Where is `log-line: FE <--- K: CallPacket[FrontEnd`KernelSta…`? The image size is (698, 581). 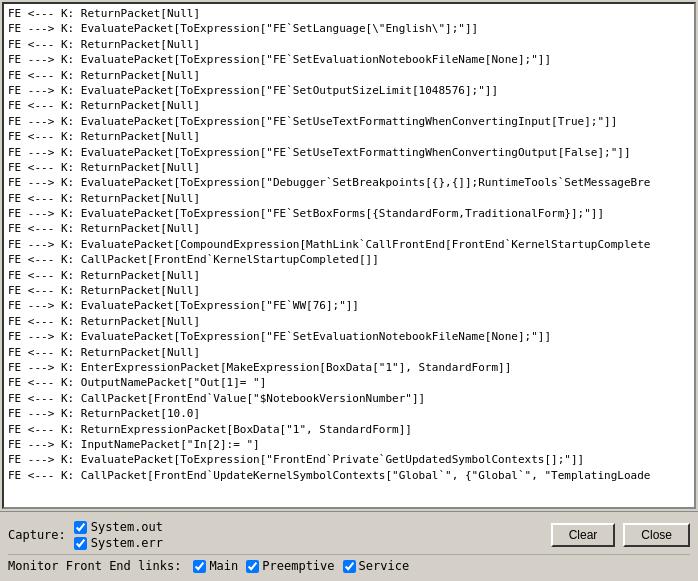 log-line: FE <--- K: CallPacket[FrontEnd`KernelSta… is located at coordinates (349, 260).